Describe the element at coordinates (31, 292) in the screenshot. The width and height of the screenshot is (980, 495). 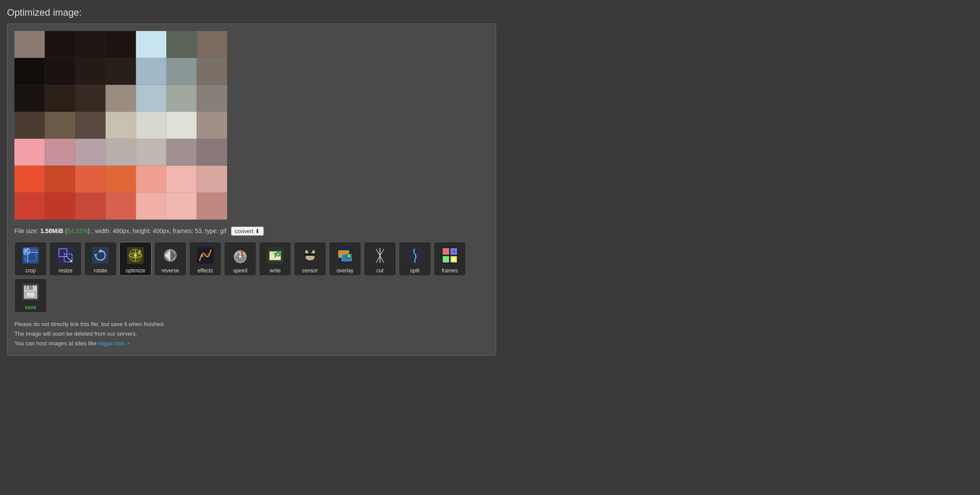
I see `save-icon` at that location.